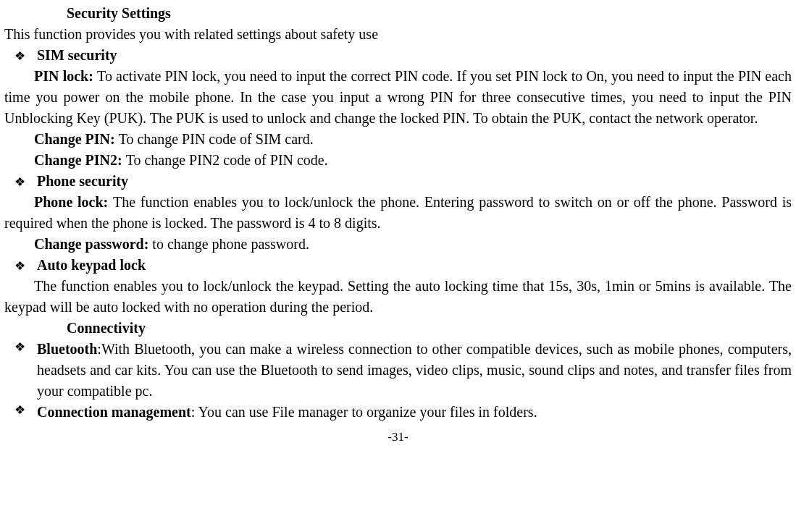 The width and height of the screenshot is (796, 532). Describe the element at coordinates (74, 202) in the screenshot. I see `phone-lock-label: Phone lock:` at that location.